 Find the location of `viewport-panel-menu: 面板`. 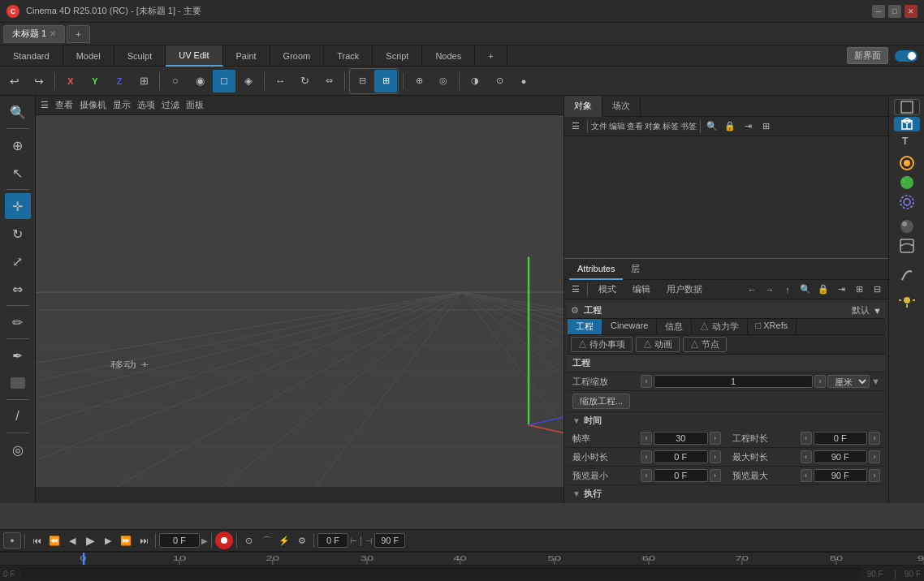

viewport-panel-menu: 面板 is located at coordinates (195, 105).